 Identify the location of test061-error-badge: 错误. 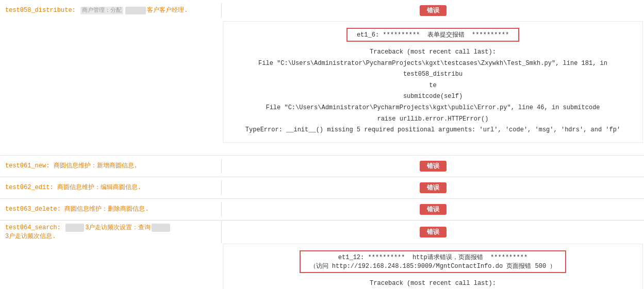
(433, 166).